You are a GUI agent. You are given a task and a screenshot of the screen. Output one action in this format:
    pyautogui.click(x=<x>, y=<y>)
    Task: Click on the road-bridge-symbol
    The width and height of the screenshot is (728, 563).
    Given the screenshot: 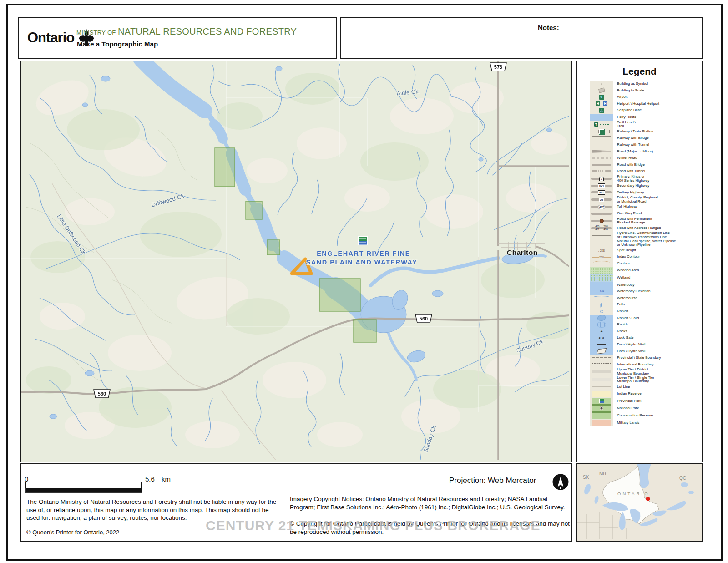 What is the action you would take?
    pyautogui.click(x=602, y=165)
    